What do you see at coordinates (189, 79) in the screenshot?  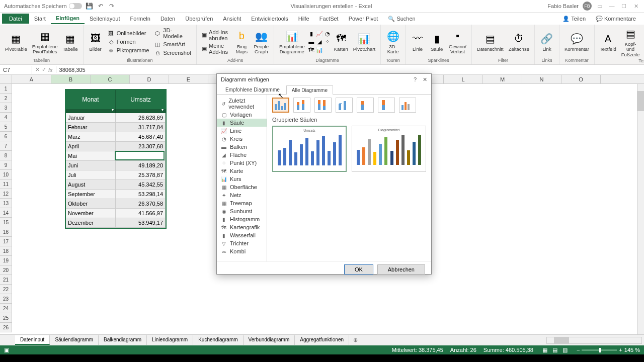 I see `col-header-E: E` at bounding box center [189, 79].